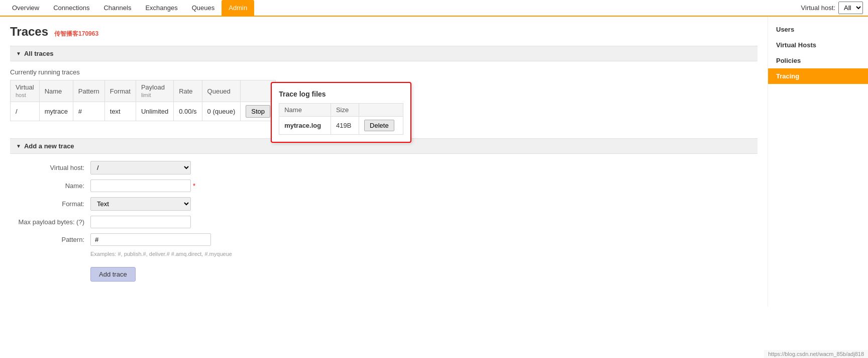 Image resolution: width=868 pixels, height=358 pixels. Describe the element at coordinates (50, 222) in the screenshot. I see `max-payload-label: Max payload bytes: (?)` at that location.